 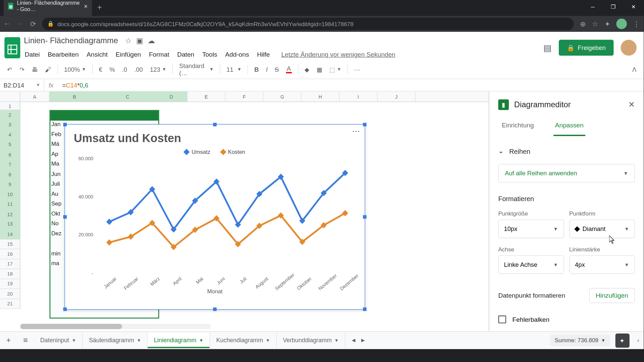 What do you see at coordinates (363, 341) in the screenshot?
I see `sheet-next-button: ►` at bounding box center [363, 341].